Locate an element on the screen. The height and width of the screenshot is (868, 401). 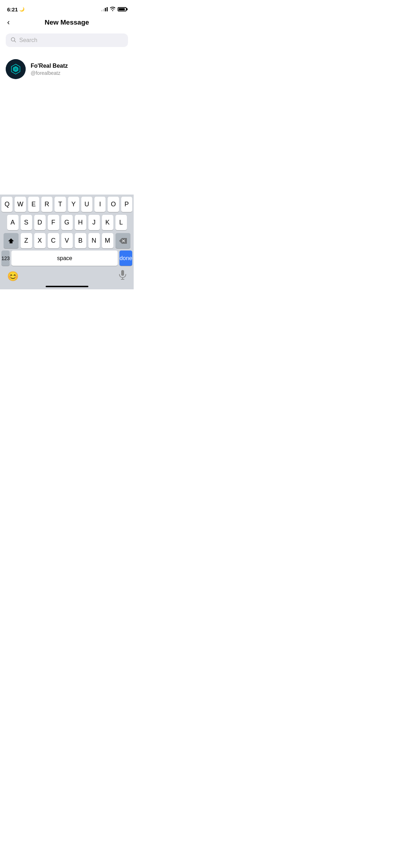
backspace-key is located at coordinates (123, 241).